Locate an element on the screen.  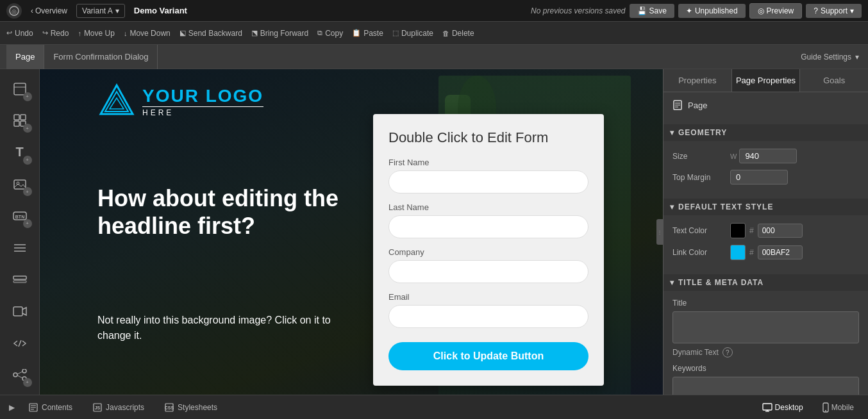
title-textarea is located at coordinates (765, 327).